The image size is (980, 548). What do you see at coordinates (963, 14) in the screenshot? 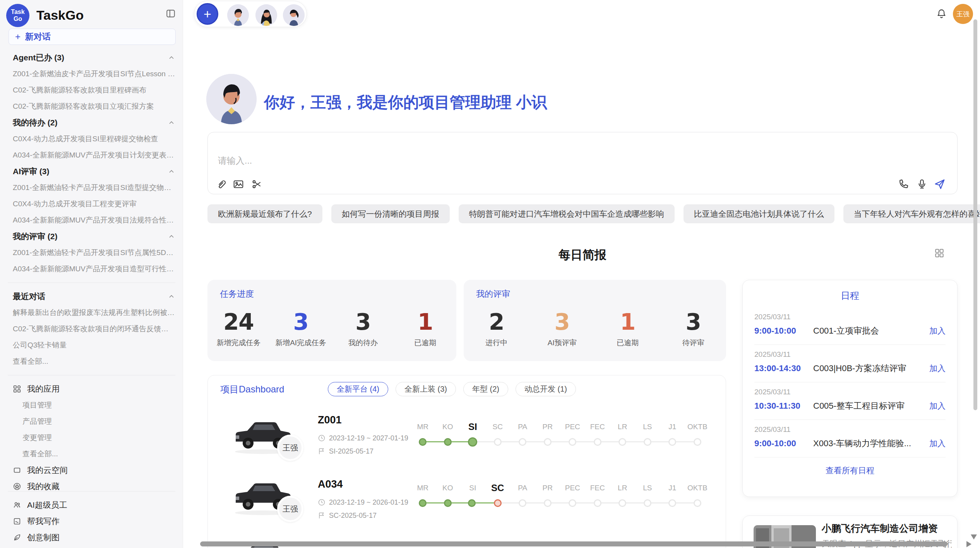
I see `user-avatar: 王强` at bounding box center [963, 14].